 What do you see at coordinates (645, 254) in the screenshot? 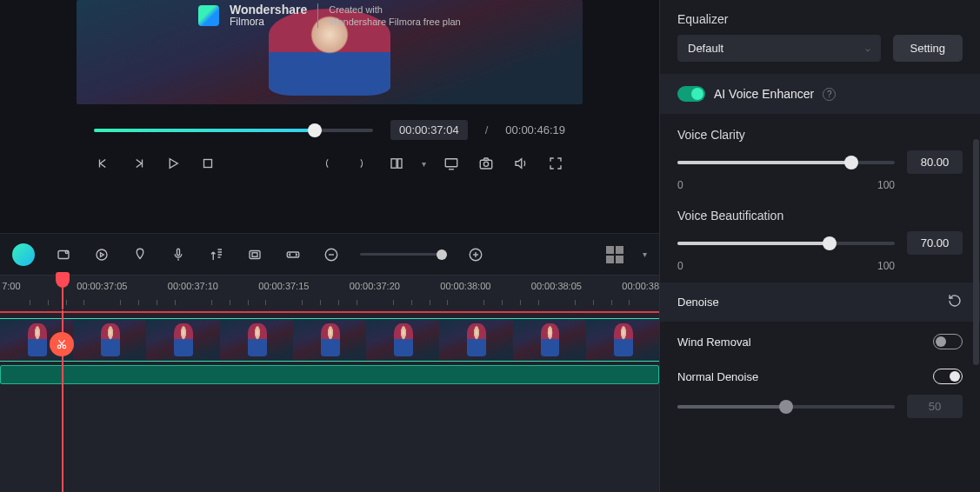
I see `track-view-chevron-icon: ▾` at bounding box center [645, 254].